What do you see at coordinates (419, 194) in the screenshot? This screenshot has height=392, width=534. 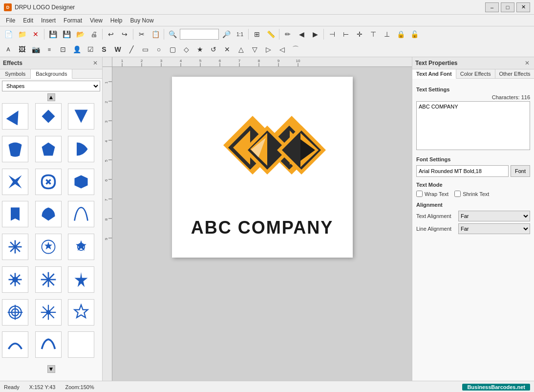 I see `wrap-text-checkbox` at bounding box center [419, 194].